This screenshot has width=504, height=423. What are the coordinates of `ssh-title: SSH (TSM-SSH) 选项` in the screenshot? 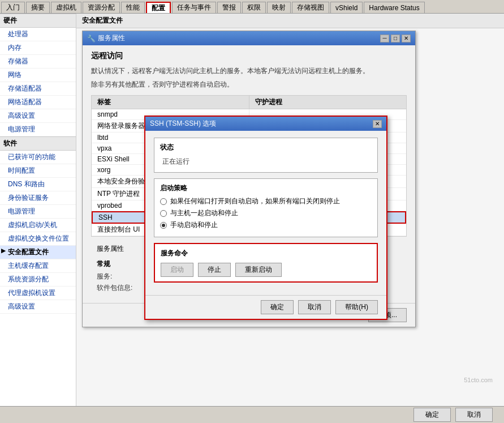 It's located at (183, 123).